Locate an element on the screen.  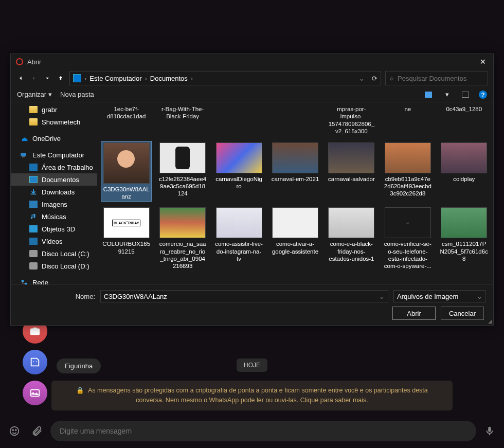
file-item: carnavalDiegoNigro is located at coordinates (239, 172).